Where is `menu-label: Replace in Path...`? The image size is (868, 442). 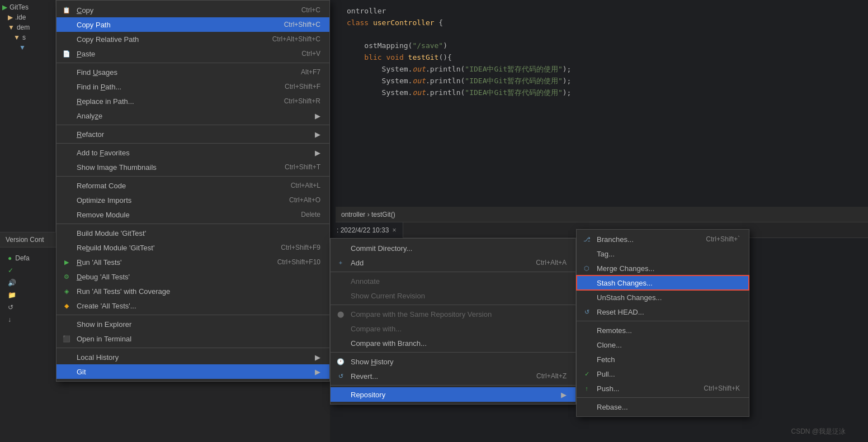
menu-label: Replace in Path... is located at coordinates (105, 102).